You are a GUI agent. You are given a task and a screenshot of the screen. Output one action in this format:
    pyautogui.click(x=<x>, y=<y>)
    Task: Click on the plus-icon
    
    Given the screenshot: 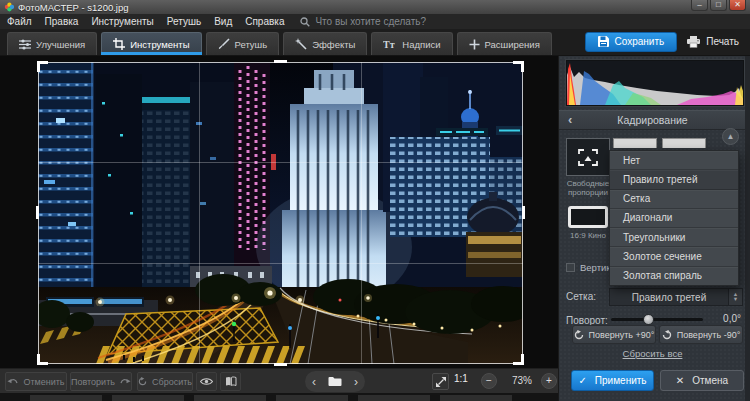 What is the action you would take?
    pyautogui.click(x=474, y=44)
    